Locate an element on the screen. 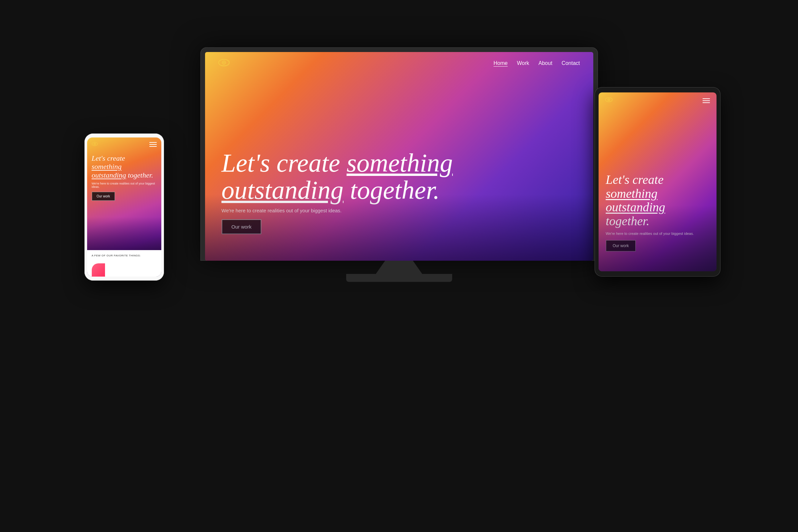 This screenshot has width=798, height=532. desktop-hero-outstanding: outstanding is located at coordinates (282, 190).